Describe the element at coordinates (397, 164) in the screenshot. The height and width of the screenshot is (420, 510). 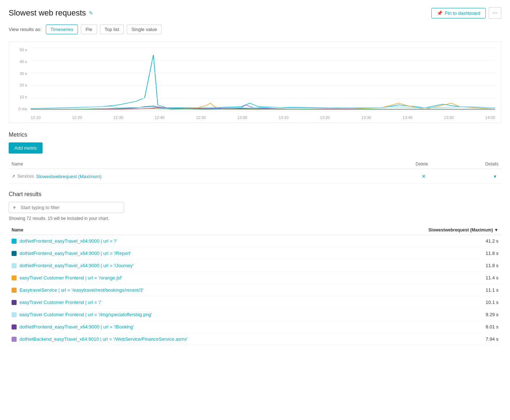
I see `metrics-col-delete: Delete` at that location.